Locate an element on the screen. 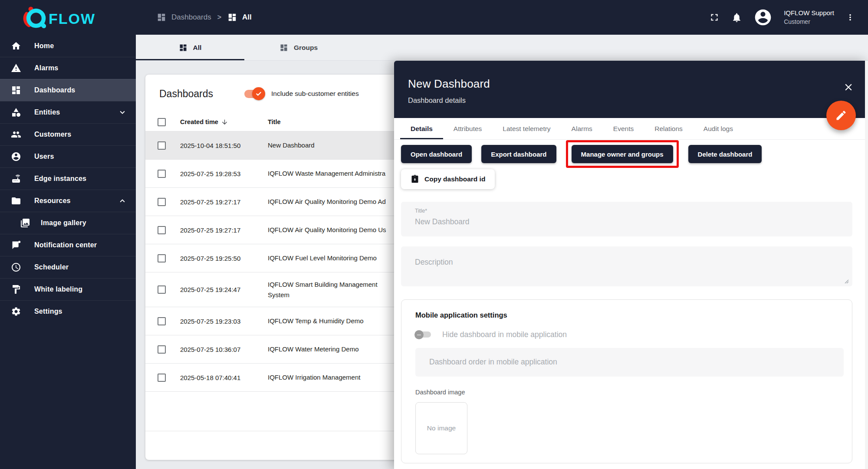 The width and height of the screenshot is (868, 469). topbar-actions: IQFLOW Support Customer is located at coordinates (788, 17).